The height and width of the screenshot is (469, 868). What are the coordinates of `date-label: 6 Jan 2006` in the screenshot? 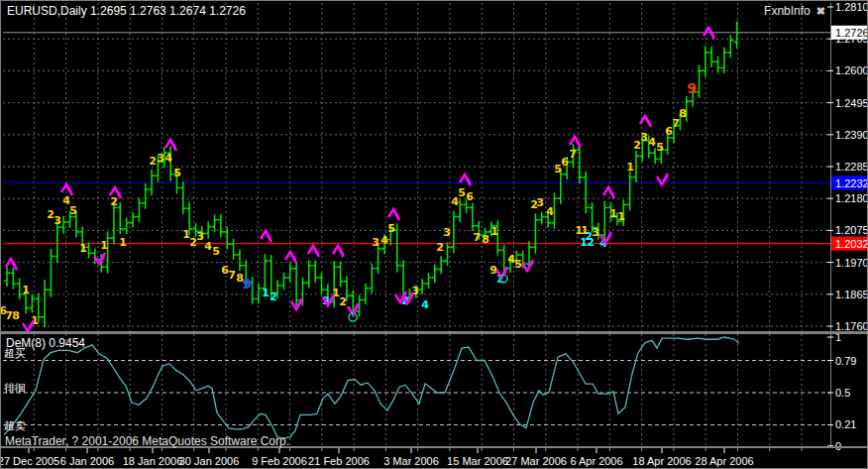 It's located at (87, 461).